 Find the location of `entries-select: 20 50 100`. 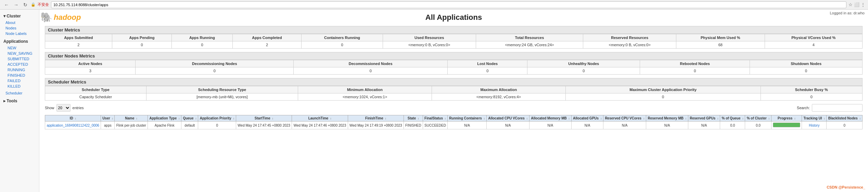

entries-select: 20 50 100 is located at coordinates (64, 108).